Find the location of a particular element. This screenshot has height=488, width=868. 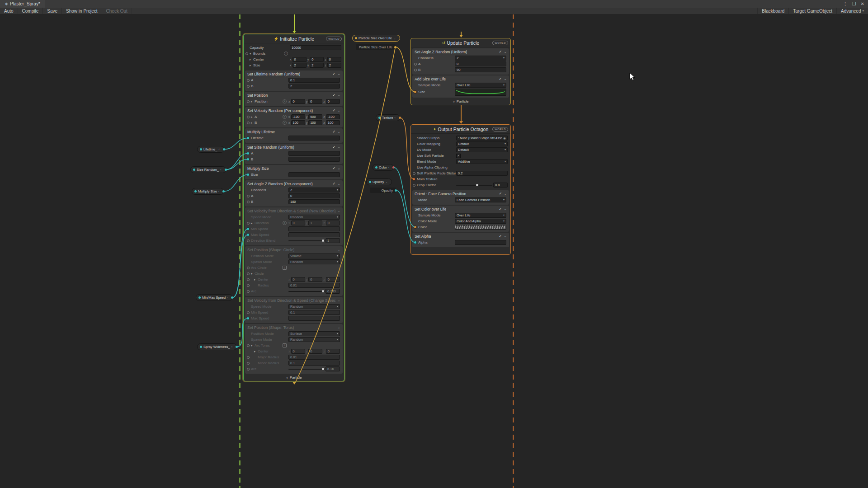

parameter-node-multiply-size: Multiply Size‹ is located at coordinates (208, 192).